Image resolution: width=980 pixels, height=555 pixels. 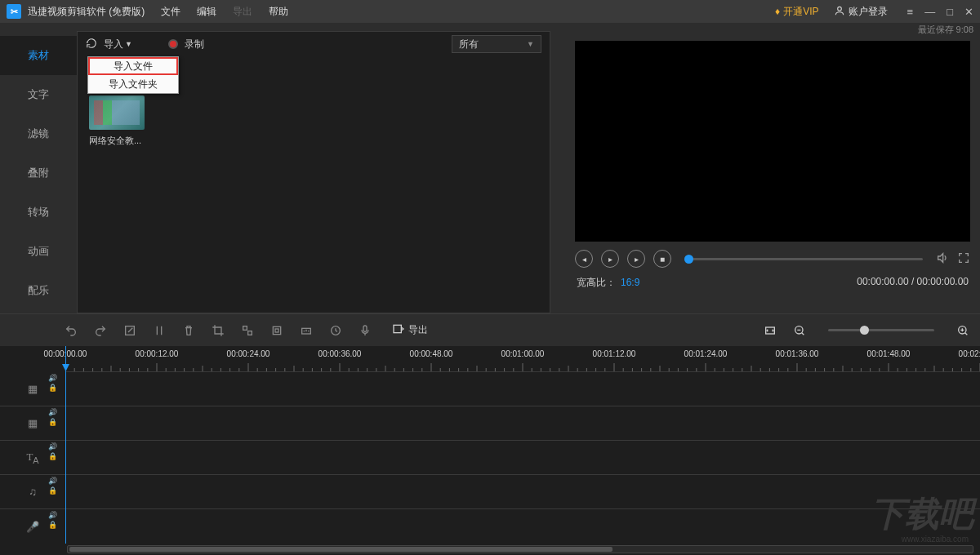 What do you see at coordinates (117, 140) in the screenshot?
I see `media-label: 网络安全教...` at bounding box center [117, 140].